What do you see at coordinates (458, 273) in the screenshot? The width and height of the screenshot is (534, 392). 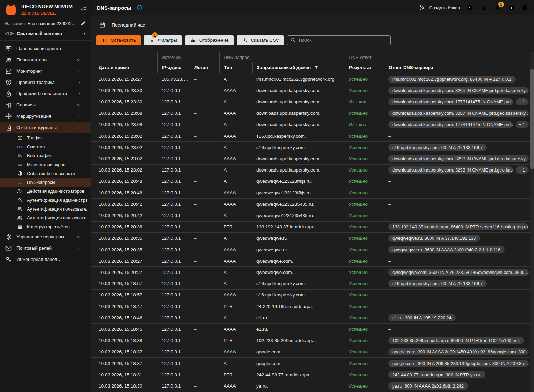 I see `dns-answer-chip: qweqweqwe.com. 3600 IN A 76.223.54.146qw…` at bounding box center [458, 273].